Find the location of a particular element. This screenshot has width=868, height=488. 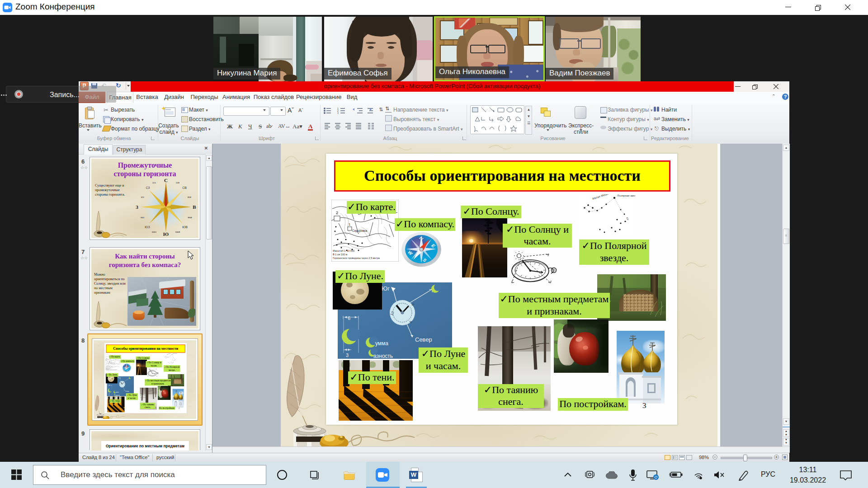

svg-text: ююв is located at coordinates (178, 232).